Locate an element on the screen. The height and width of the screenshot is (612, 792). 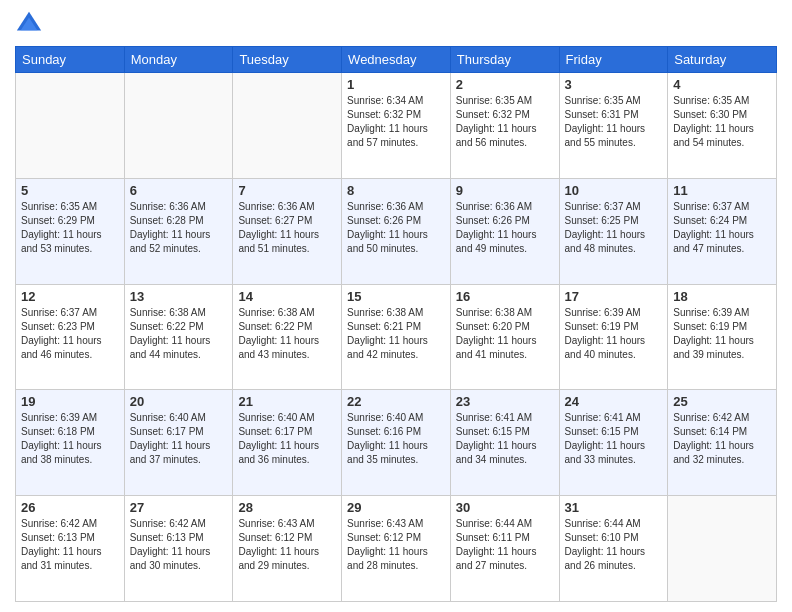
day-info: Sunrise: 6:37 AM Sunset: 6:23 PM Dayligh… is located at coordinates (70, 334).